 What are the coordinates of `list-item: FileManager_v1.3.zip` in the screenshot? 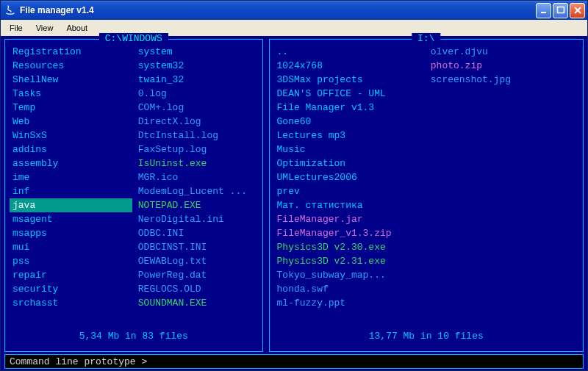 It's located at (350, 234).